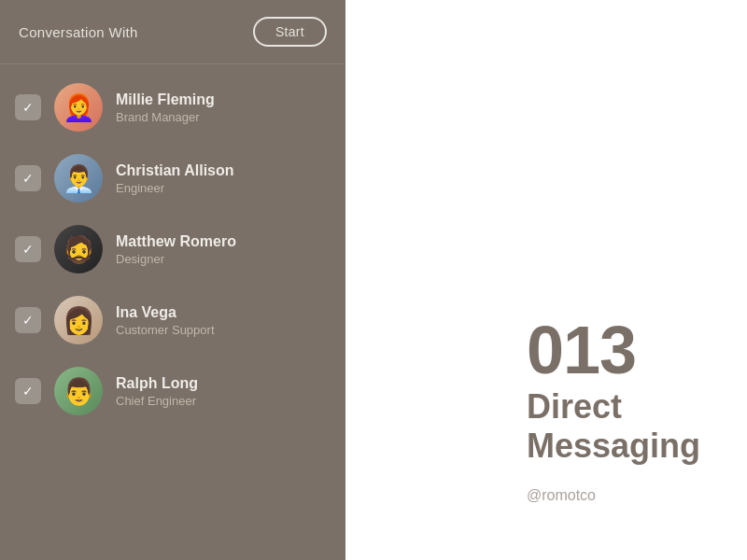  What do you see at coordinates (78, 32) in the screenshot?
I see `panel-title: Conversation With` at bounding box center [78, 32].